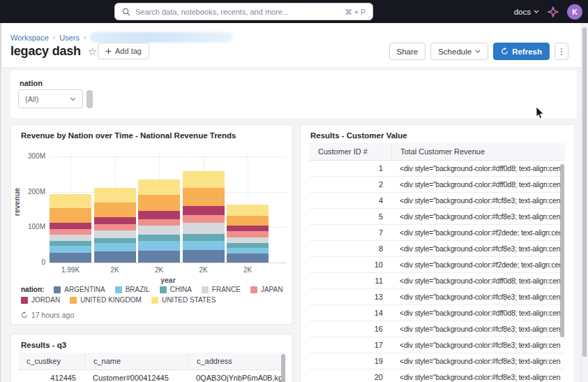 The width and height of the screenshot is (588, 382). Describe the element at coordinates (24, 315) in the screenshot. I see `refresh-icon` at that location.